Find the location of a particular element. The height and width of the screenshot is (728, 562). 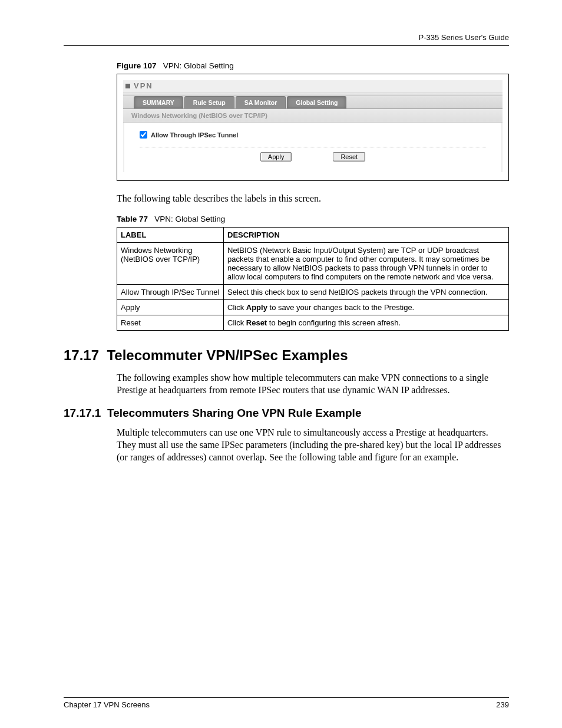

section-heading: 17.17 Telecommuter VPN/IPSec Examples is located at coordinates (286, 355).